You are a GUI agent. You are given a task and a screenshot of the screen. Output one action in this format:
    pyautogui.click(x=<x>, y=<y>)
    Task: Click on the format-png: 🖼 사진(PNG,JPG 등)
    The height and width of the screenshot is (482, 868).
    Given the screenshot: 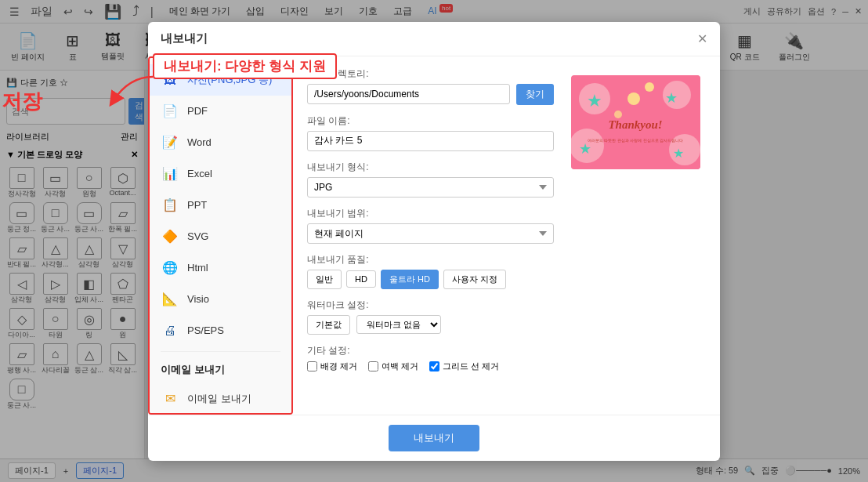 What is the action you would take?
    pyautogui.click(x=221, y=80)
    